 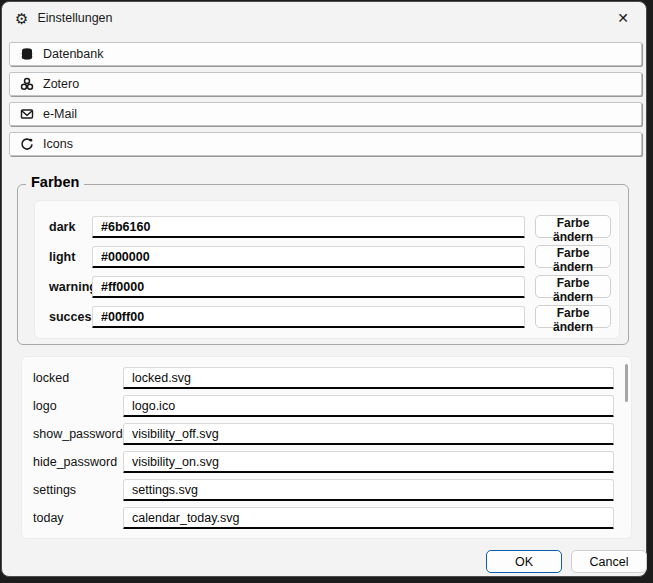 What do you see at coordinates (27, 114) in the screenshot?
I see `envelope-icon` at bounding box center [27, 114].